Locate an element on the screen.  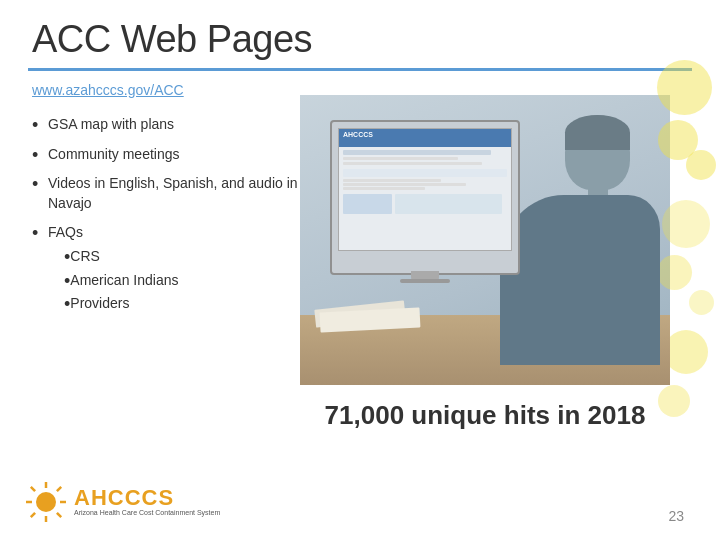
list-item-text: Videos in English, Spanish, and audio in… is located at coordinates (180, 194).